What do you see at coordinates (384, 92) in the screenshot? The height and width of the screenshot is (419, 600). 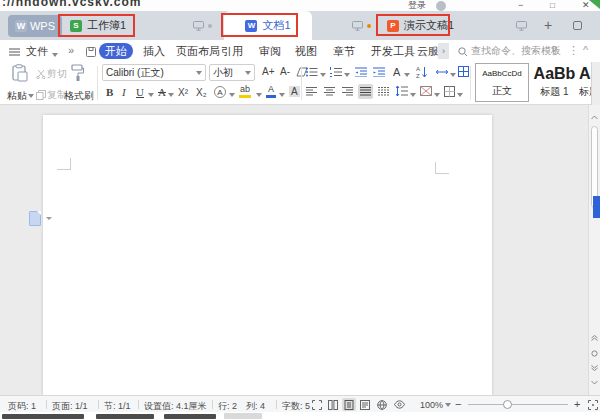 I see `align-distribute-icon` at bounding box center [384, 92].